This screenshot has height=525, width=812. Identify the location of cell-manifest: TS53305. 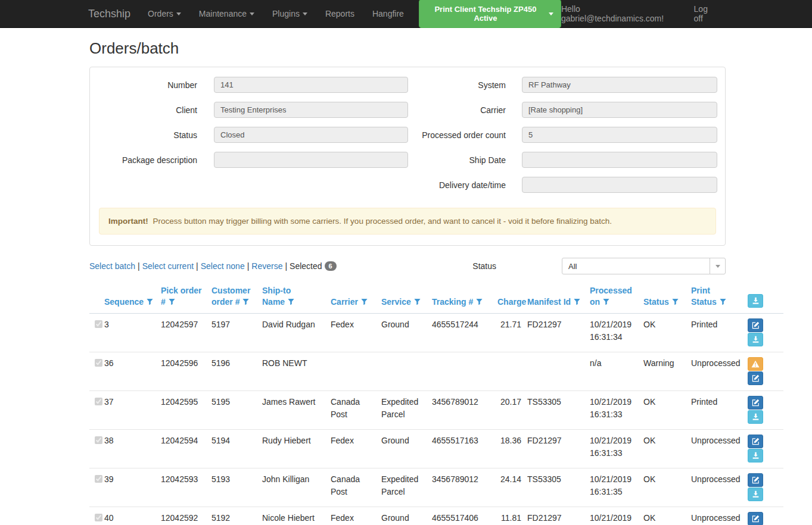
(559, 410).